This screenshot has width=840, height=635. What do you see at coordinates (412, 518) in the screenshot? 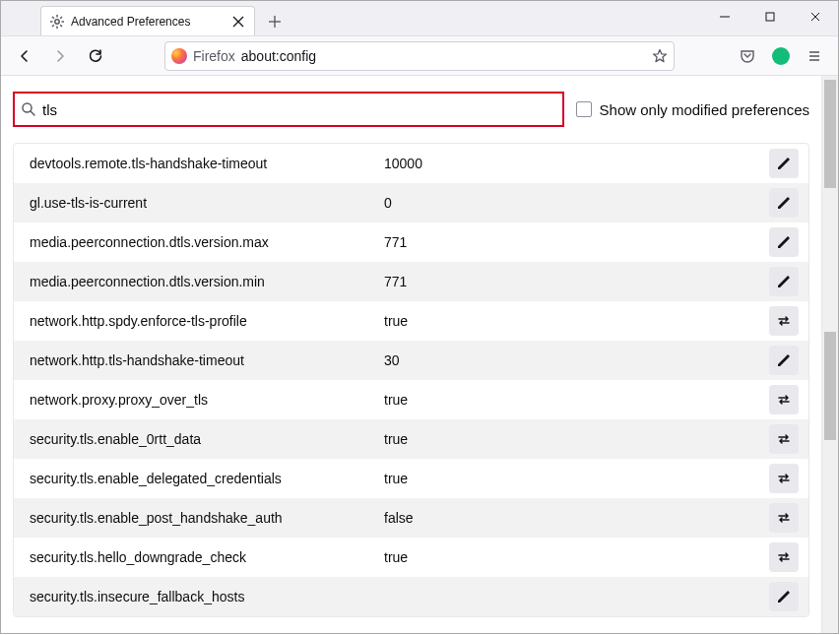
I see `pref-row: security.tls.enable_post_handshake_authf…` at bounding box center [412, 518].